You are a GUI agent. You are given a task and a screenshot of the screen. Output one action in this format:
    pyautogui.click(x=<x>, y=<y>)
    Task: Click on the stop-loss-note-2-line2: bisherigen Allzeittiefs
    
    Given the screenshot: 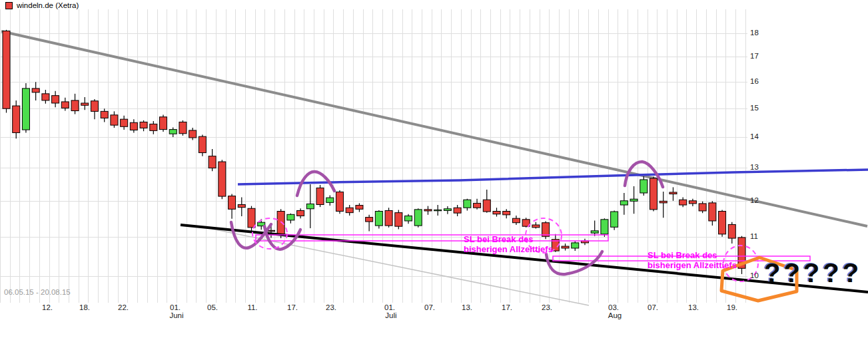 What is the action you would take?
    pyautogui.click(x=692, y=265)
    